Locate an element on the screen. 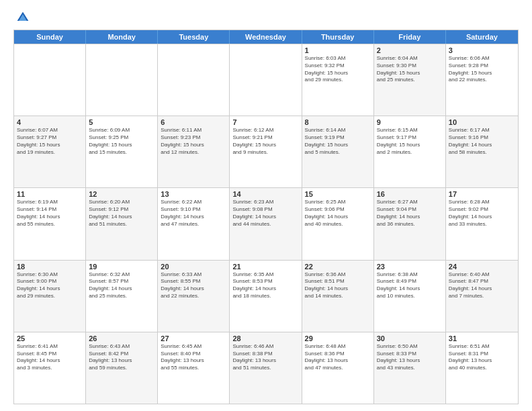 The width and height of the screenshot is (532, 411). header-day-friday: Friday is located at coordinates (410, 37).